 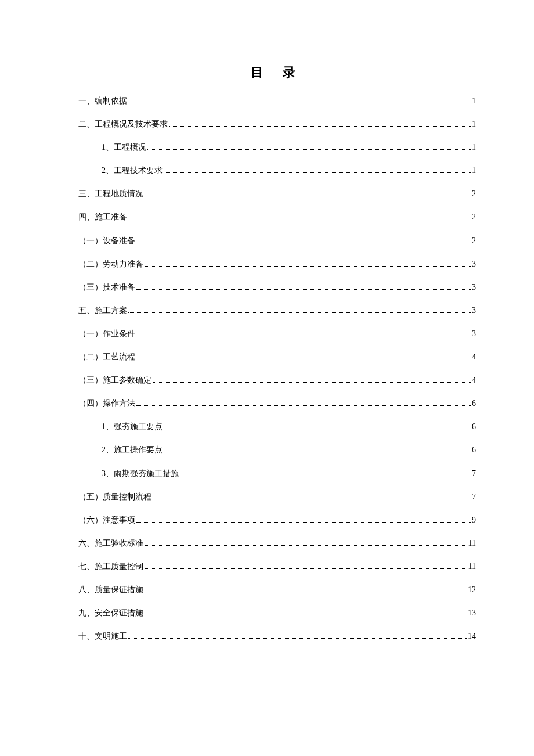 I want to click on toc-entry-page: 14, so click(x=472, y=636).